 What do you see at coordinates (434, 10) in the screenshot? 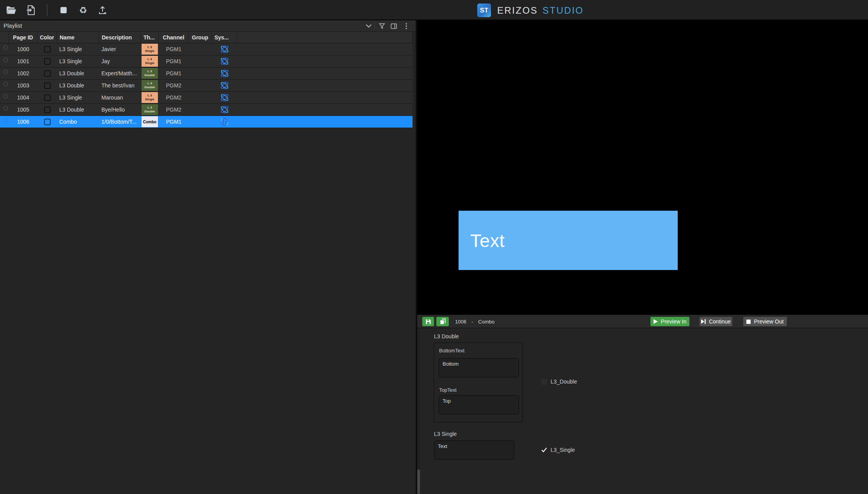
I see `top-bar: ♻ ST ERIZOS STUDIO` at bounding box center [434, 10].